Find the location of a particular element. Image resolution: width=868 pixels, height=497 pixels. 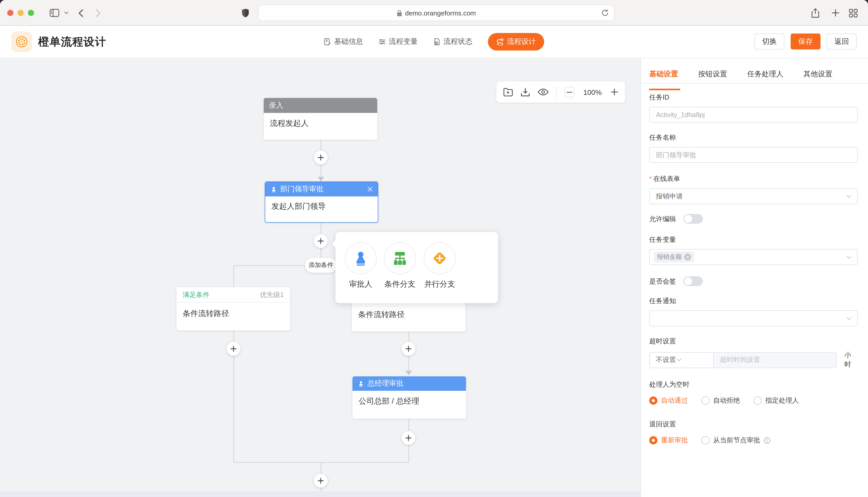

form-icon is located at coordinates (327, 42).